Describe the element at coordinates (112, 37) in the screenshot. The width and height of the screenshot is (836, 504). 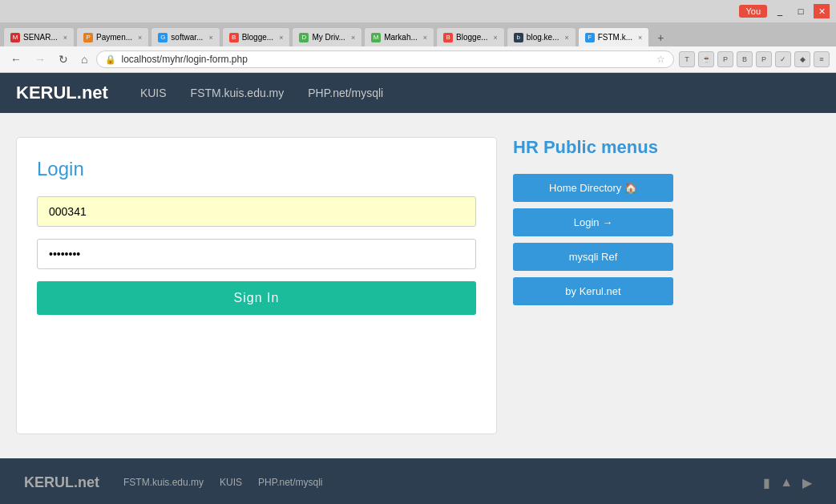
I see `browser-tab: P Paymen... ×` at that location.